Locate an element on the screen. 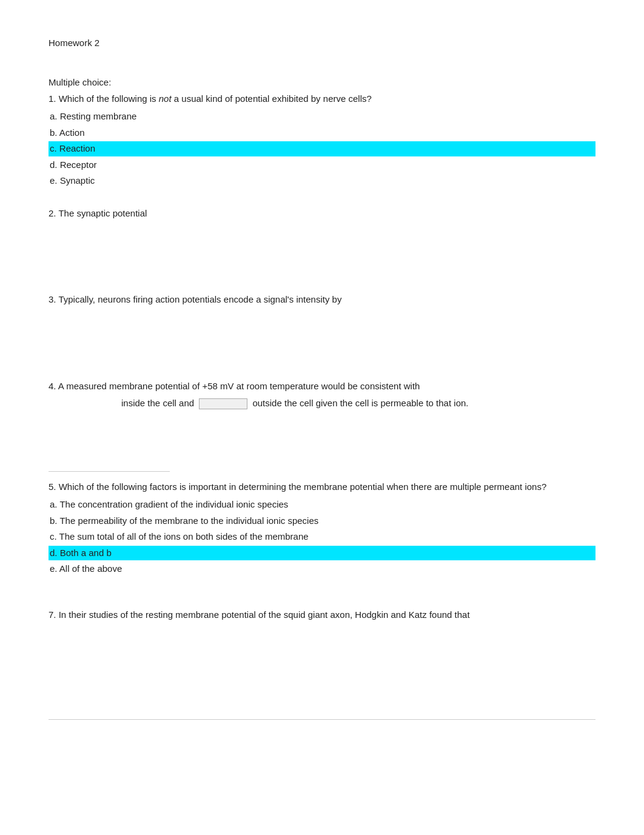  q1-number: 1. is located at coordinates (52, 98).